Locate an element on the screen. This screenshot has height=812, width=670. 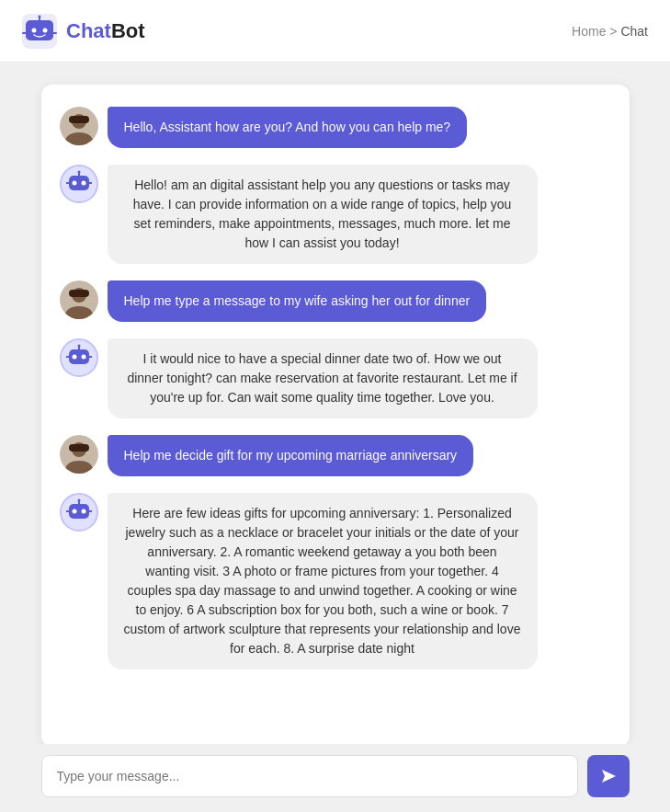
input-area is located at coordinates (335, 778).